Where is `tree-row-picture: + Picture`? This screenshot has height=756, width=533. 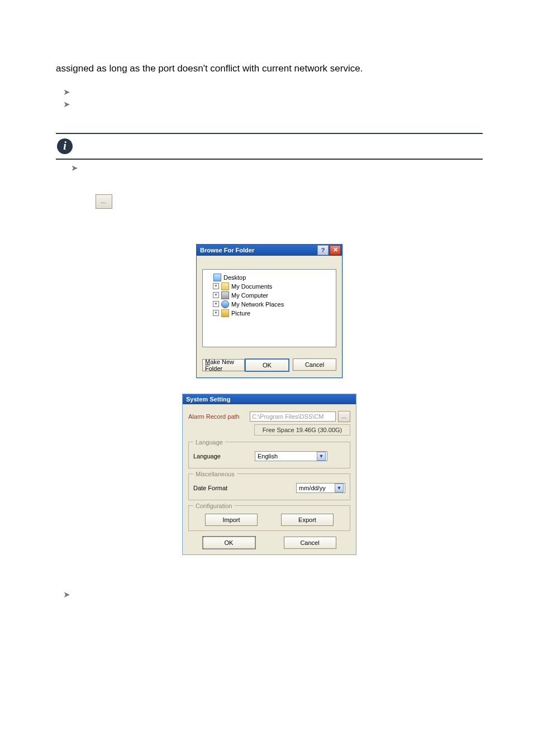 tree-row-picture: + Picture is located at coordinates (273, 313).